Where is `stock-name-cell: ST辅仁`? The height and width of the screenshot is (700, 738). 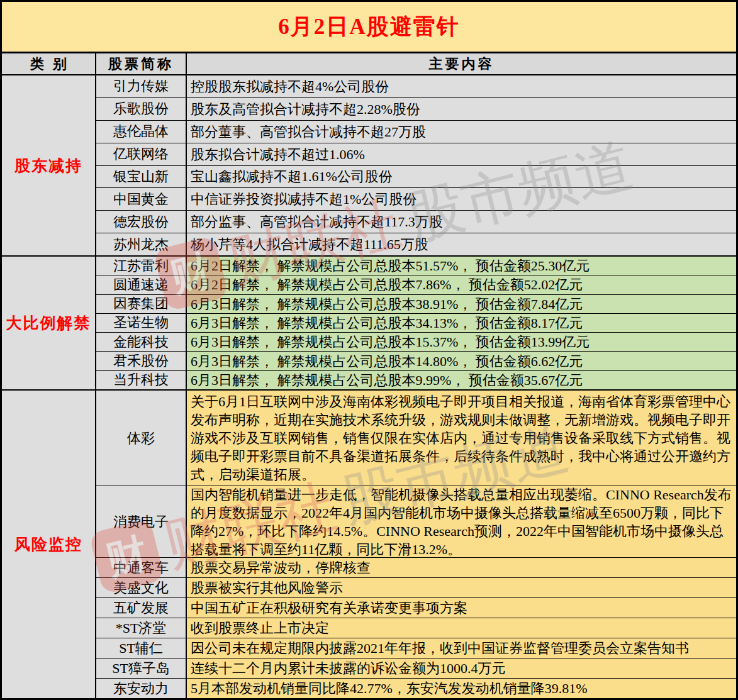 stock-name-cell: ST辅仁 is located at coordinates (142, 648).